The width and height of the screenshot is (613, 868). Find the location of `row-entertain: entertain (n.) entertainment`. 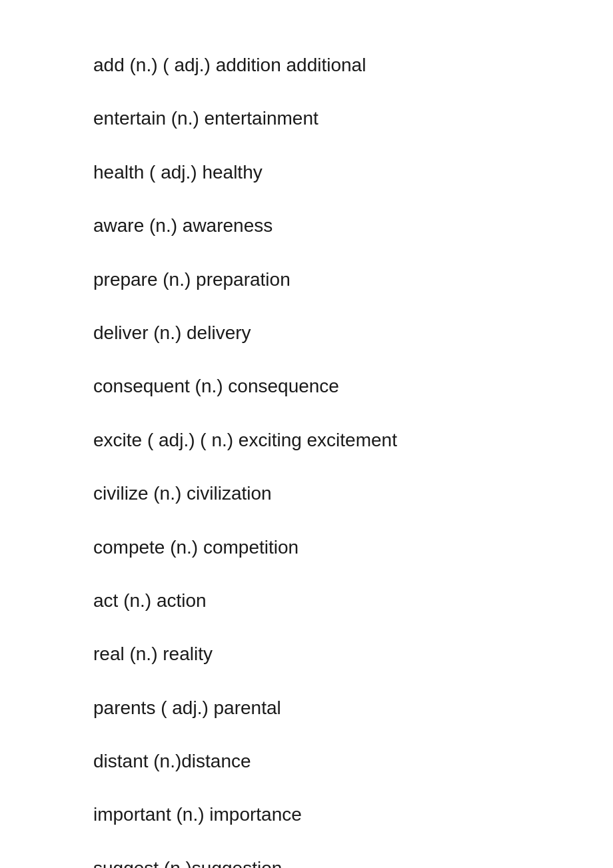

row-entertain: entertain (n.) entertainment is located at coordinates (306, 119).